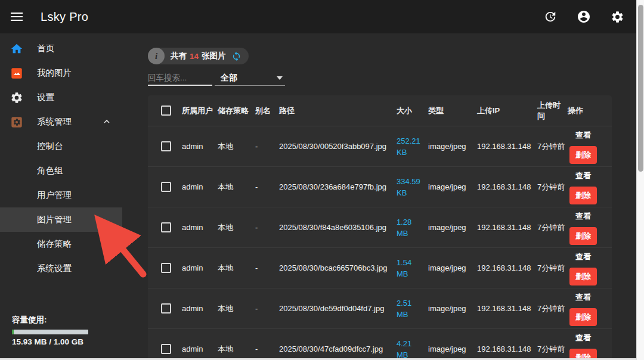 This screenshot has width=644, height=360. Describe the element at coordinates (54, 268) in the screenshot. I see `sidebar-subitem-label: 系统设置` at that location.